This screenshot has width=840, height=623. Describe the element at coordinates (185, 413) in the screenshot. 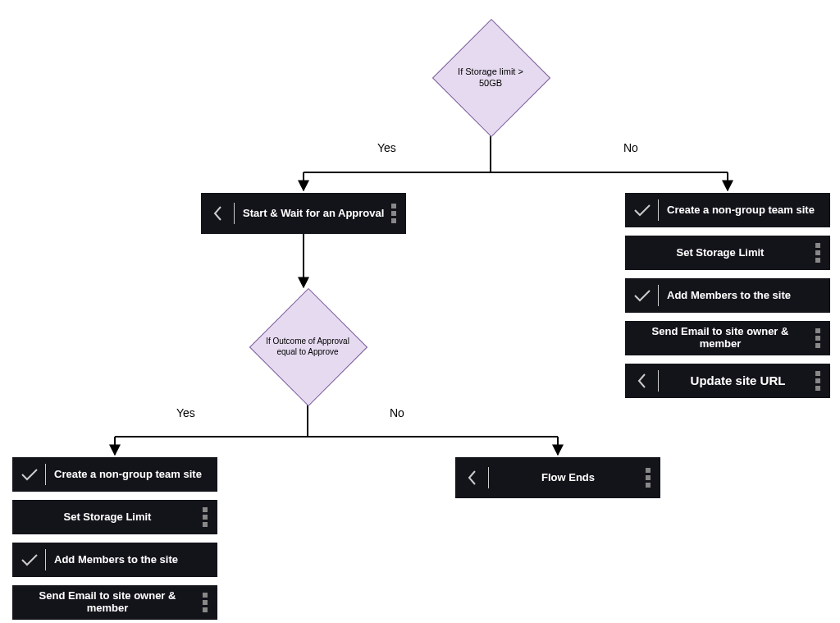

I see `branch-label-yes-2: Yes` at that location.